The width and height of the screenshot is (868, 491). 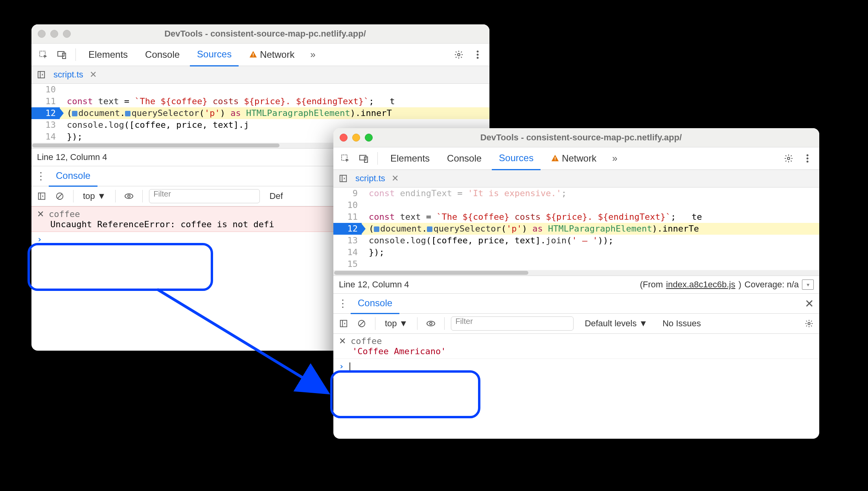 I want to click on horizontal-scrollbar, so click(x=576, y=273).